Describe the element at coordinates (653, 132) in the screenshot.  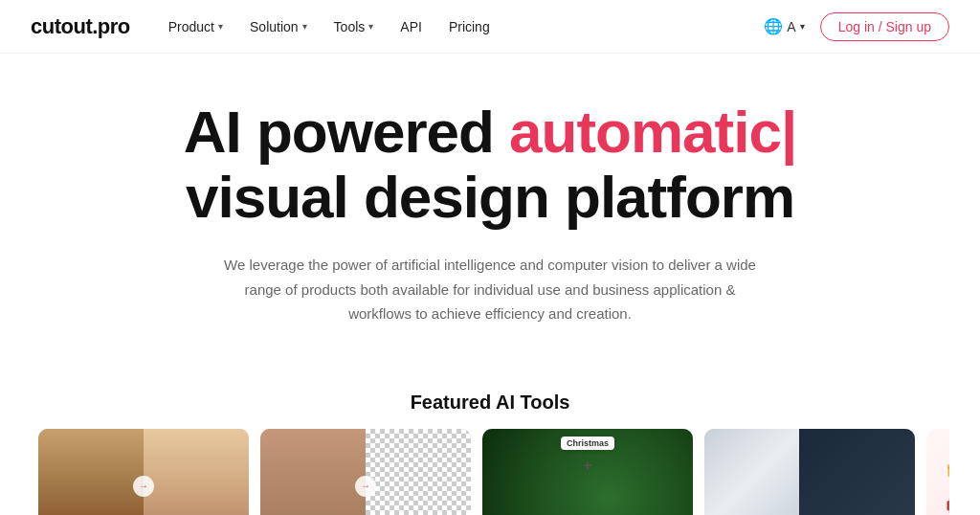
I see `hero-title-highlight: automatic|` at that location.